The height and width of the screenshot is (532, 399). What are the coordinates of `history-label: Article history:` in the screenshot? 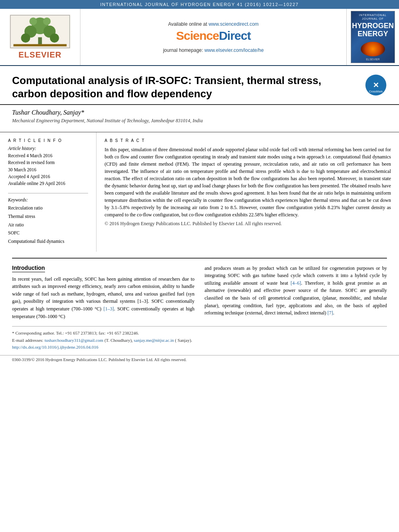 It's located at (48, 148).